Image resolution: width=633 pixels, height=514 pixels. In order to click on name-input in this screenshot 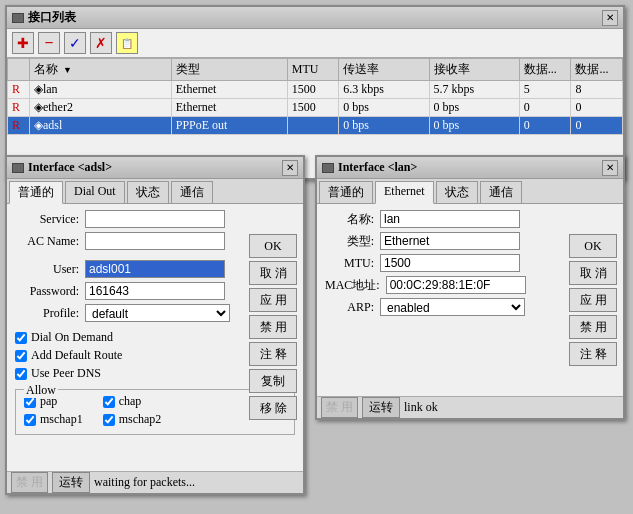, I will do `click(450, 219)`.